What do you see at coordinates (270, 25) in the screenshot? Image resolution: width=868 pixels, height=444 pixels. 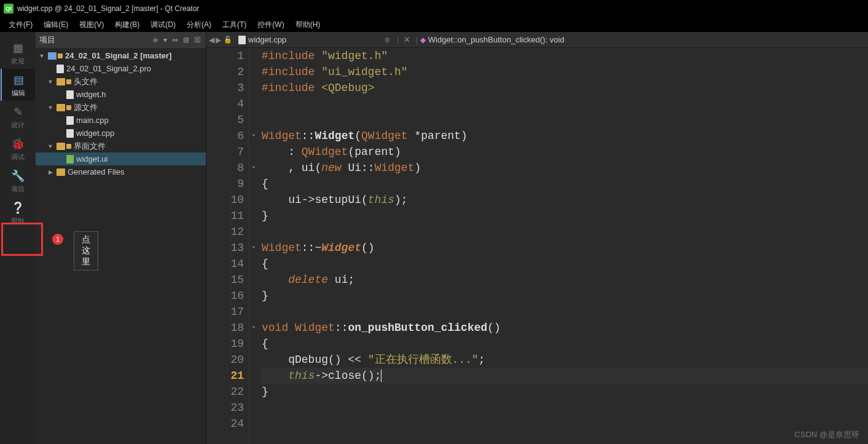 I see `menu-widgets: 控件(W)` at bounding box center [270, 25].